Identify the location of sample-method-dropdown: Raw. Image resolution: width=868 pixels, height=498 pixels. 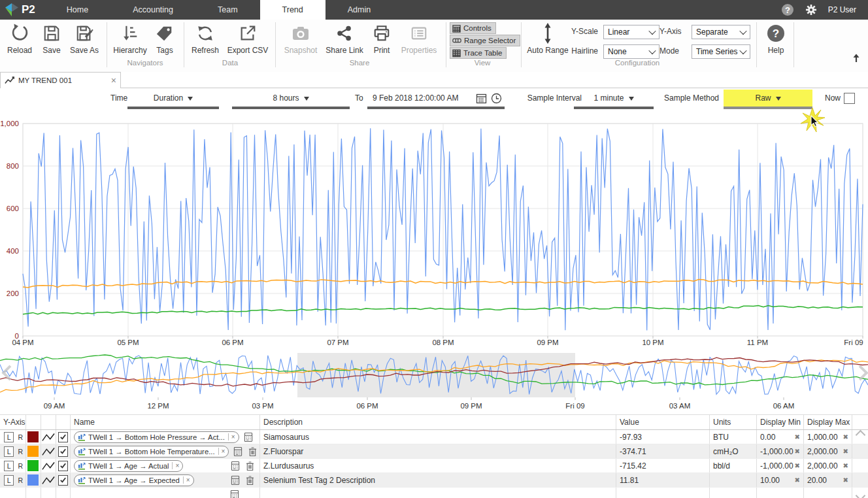
(768, 98).